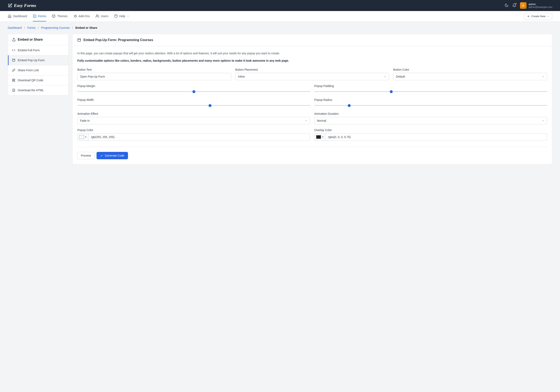 The image size is (560, 392). Describe the element at coordinates (431, 100) in the screenshot. I see `label-popup-radius: Popup Radius` at that location.